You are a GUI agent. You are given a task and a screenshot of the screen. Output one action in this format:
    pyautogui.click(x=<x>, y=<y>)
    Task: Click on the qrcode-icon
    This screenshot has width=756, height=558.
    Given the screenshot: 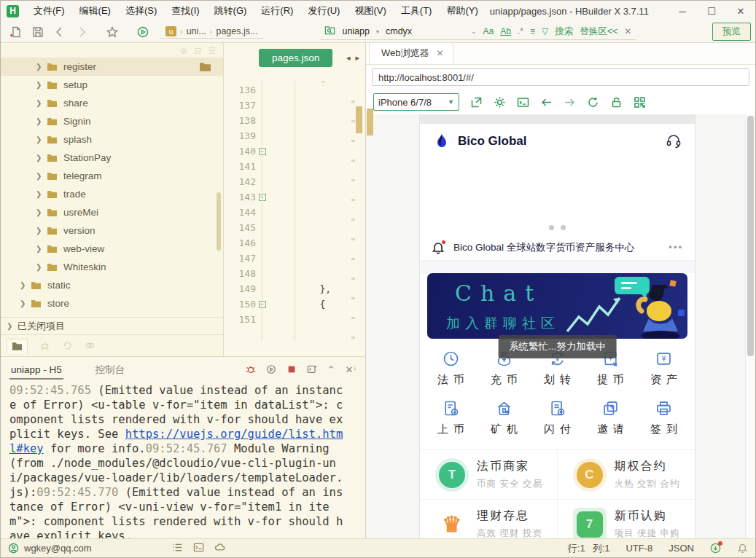 What is the action you would take?
    pyautogui.click(x=640, y=102)
    